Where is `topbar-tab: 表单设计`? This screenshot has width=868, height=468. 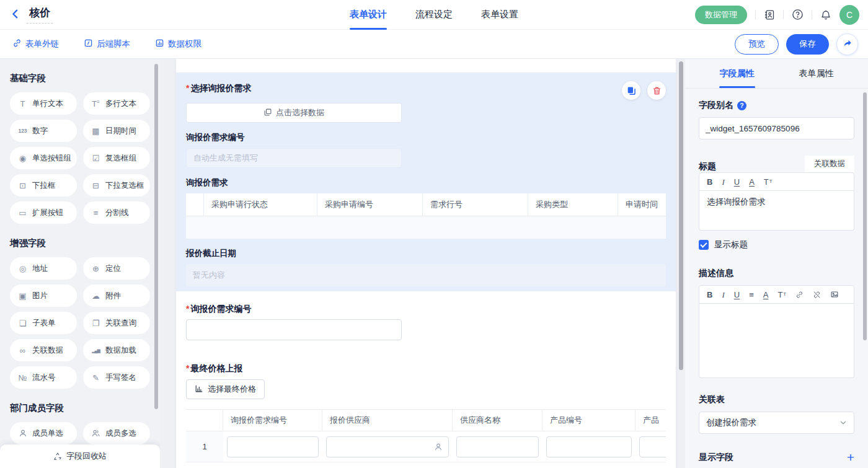 topbar-tab: 表单设计 is located at coordinates (368, 15).